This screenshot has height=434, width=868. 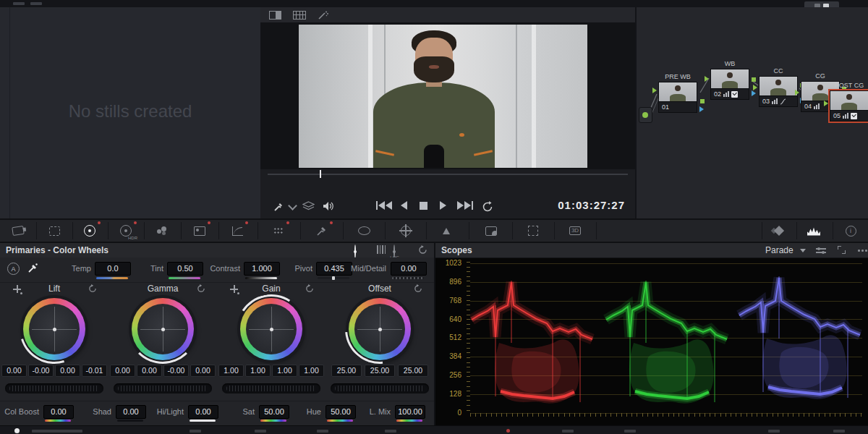 I want to click on primaries-header: Primaries - Color Wheels LOG, so click(x=217, y=250).